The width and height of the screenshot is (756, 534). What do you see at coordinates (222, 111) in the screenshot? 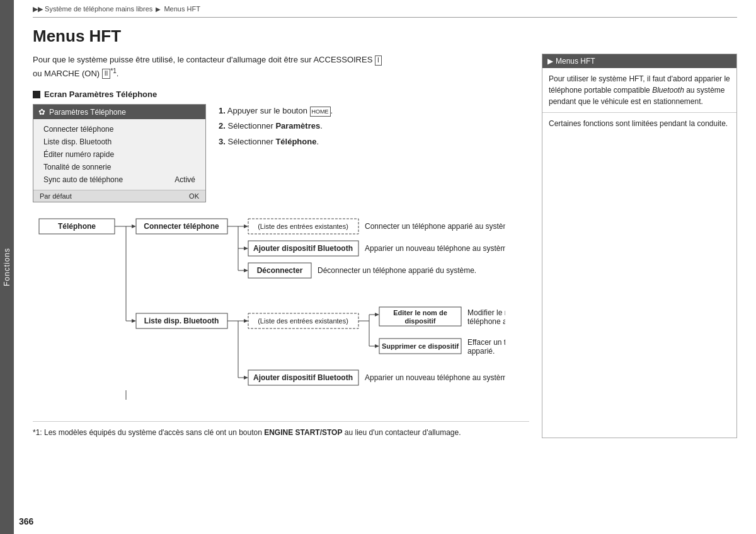
I see `step1-num: 1.` at bounding box center [222, 111].